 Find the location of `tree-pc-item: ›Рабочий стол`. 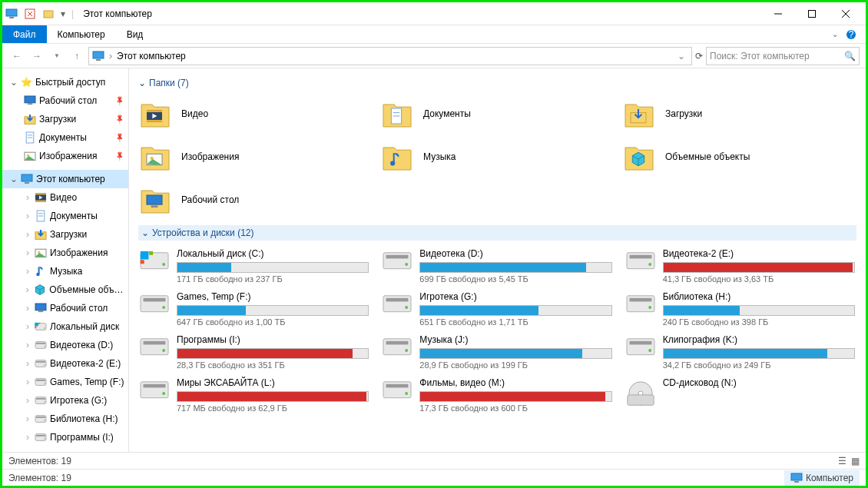

tree-pc-item: ›Рабочий стол is located at coordinates (65, 308).